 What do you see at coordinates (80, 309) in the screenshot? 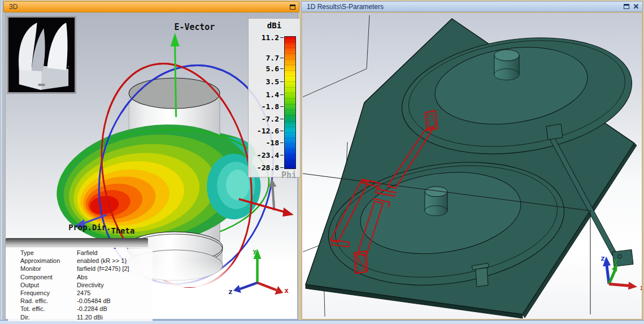
I see `table-row: Tot. effic.-0.2284 dB` at bounding box center [80, 309].